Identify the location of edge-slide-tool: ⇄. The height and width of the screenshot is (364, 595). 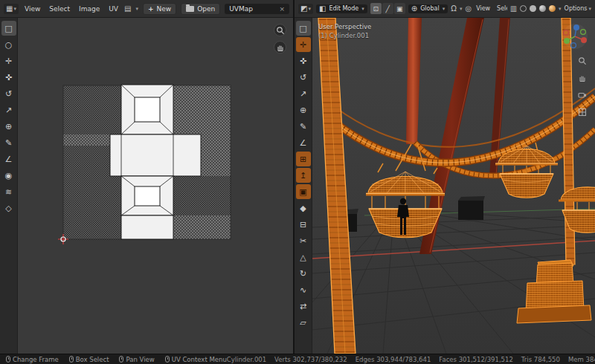
(303, 306).